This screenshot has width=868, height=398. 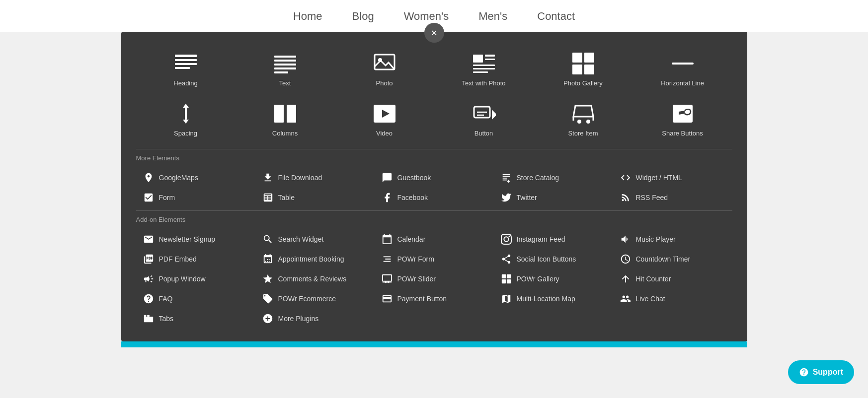 I want to click on file-download-item: File Download, so click(x=315, y=178).